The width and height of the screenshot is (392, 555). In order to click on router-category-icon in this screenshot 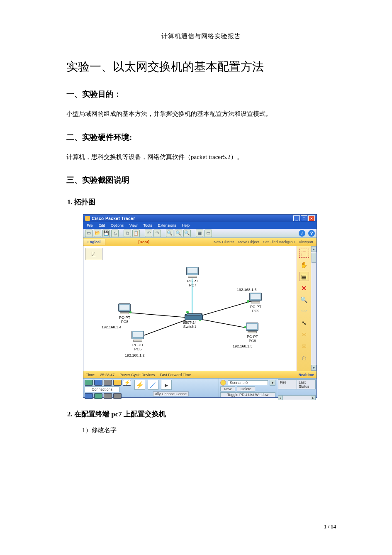, I will do `click(89, 383)`.